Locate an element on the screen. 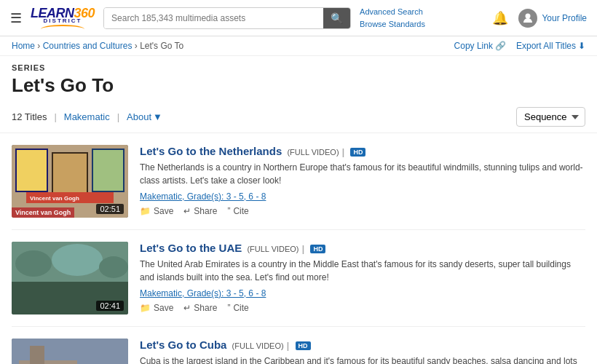  item-thumbnail is located at coordinates (70, 351).